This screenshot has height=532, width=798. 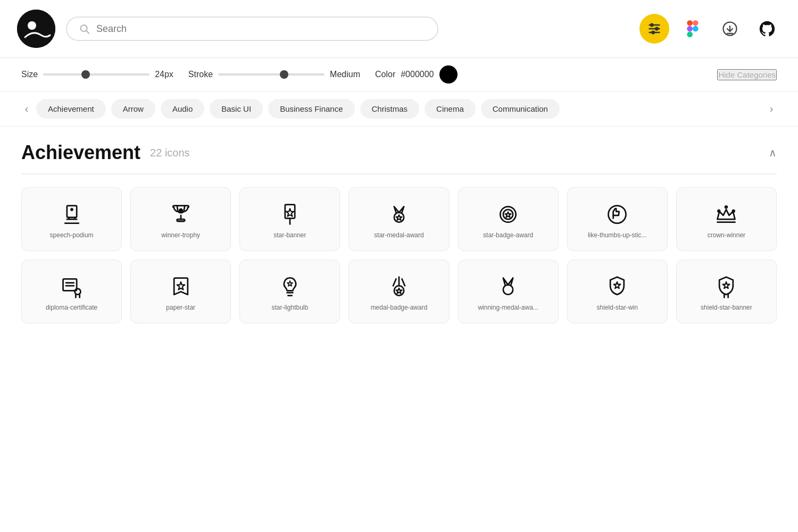 I want to click on search-icon, so click(x=84, y=29).